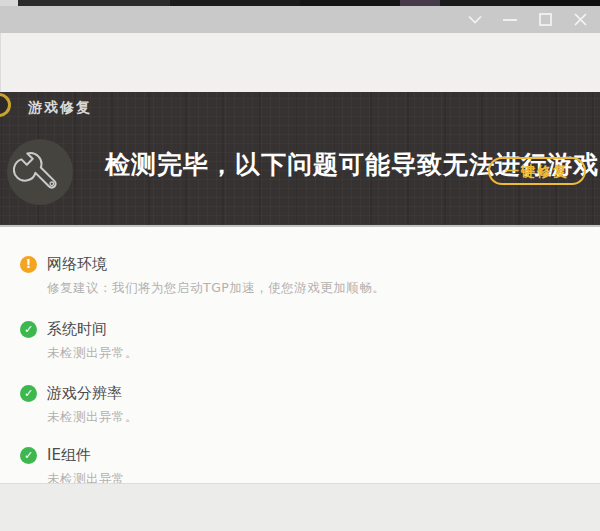 The height and width of the screenshot is (531, 600). I want to click on title-bar, so click(300, 20).